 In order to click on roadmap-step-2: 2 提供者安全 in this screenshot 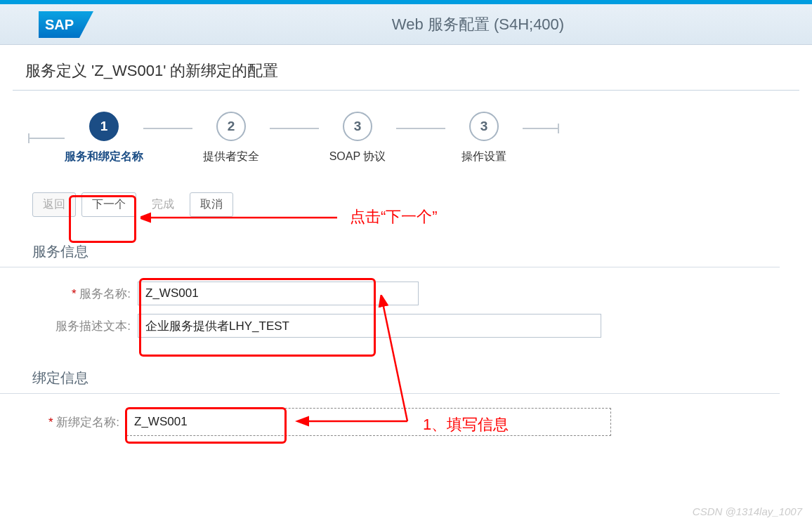, I will do `click(231, 138)`.